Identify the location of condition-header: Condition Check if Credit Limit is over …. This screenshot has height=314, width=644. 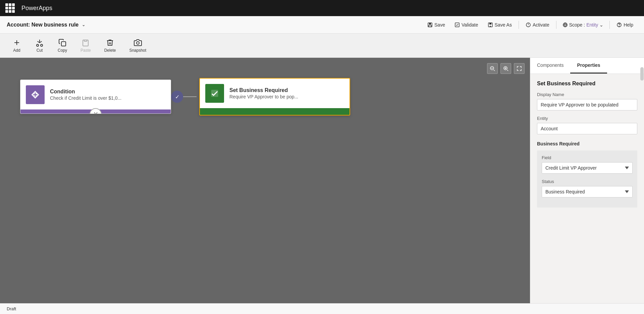
(96, 95).